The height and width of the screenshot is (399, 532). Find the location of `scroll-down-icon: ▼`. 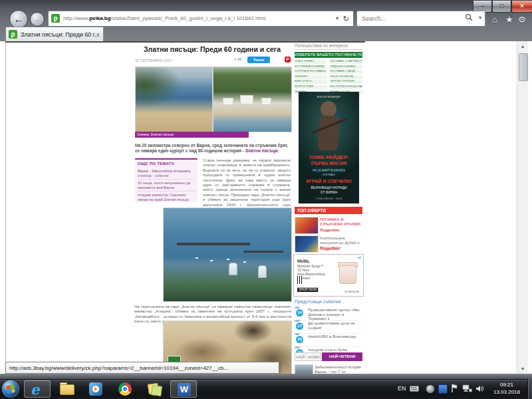

scroll-down-icon: ▼ is located at coordinates (523, 368).